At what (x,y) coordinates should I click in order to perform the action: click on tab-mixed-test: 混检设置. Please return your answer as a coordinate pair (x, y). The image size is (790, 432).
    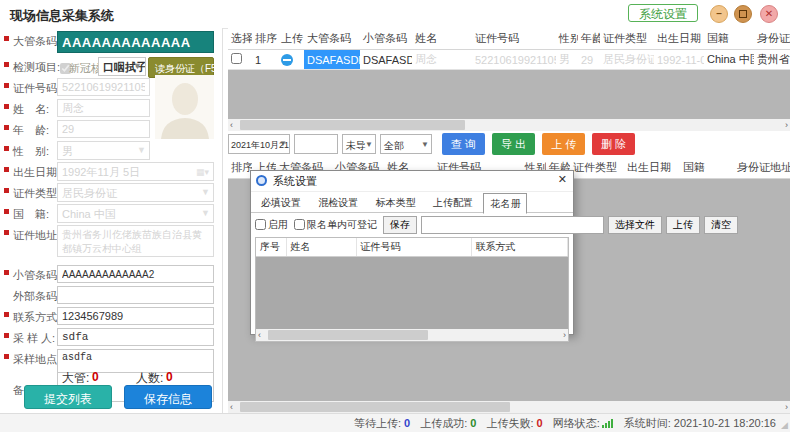
    Looking at the image, I should click on (338, 202).